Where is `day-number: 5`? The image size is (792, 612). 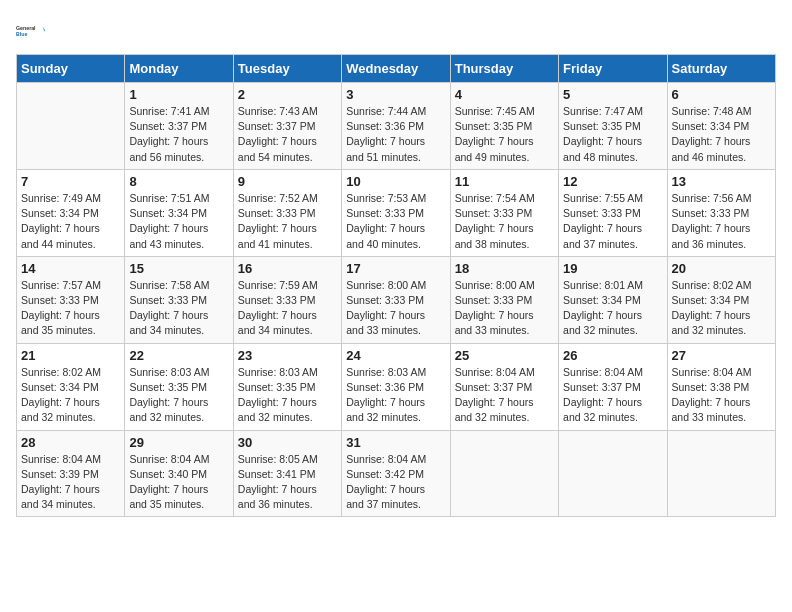 day-number: 5 is located at coordinates (612, 94).